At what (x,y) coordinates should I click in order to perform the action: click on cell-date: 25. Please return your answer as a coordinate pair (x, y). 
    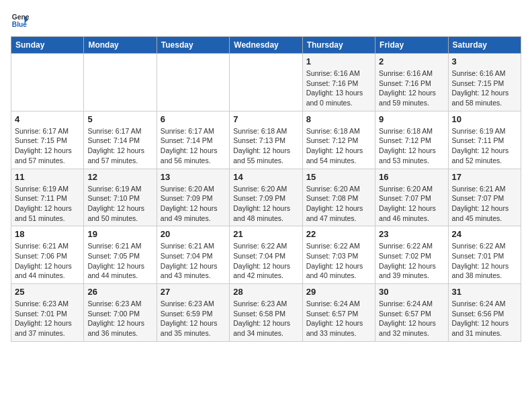
    Looking at the image, I should click on (47, 291).